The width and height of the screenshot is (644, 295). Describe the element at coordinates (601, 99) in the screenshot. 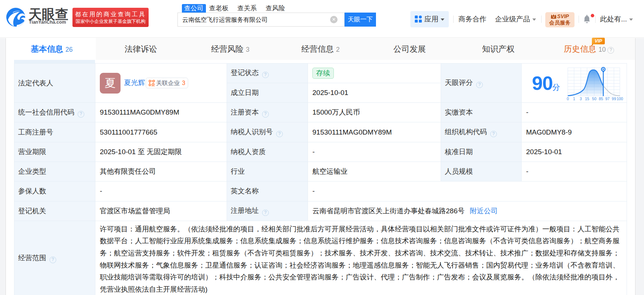

I see `svg-text: 85` at that location.